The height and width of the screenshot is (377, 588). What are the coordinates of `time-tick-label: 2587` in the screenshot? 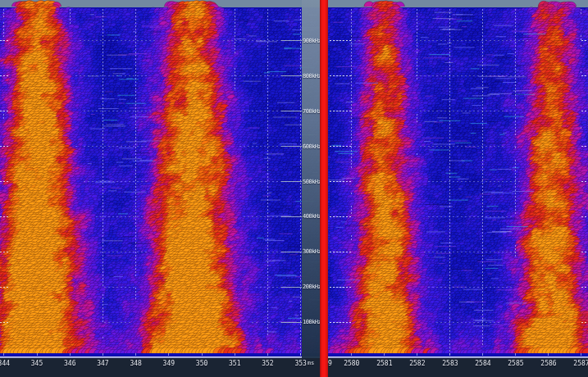 It's located at (579, 364).